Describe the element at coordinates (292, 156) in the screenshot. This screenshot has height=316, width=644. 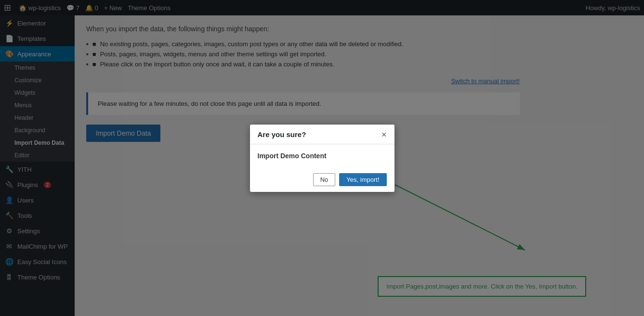
I see `modal-body-label: Import Demo Content` at that location.